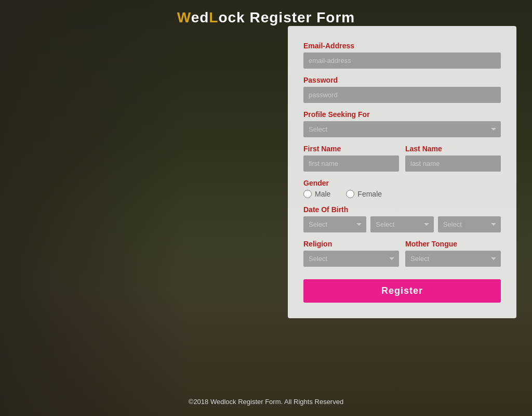  I want to click on dob-month-col: Select, so click(402, 225).